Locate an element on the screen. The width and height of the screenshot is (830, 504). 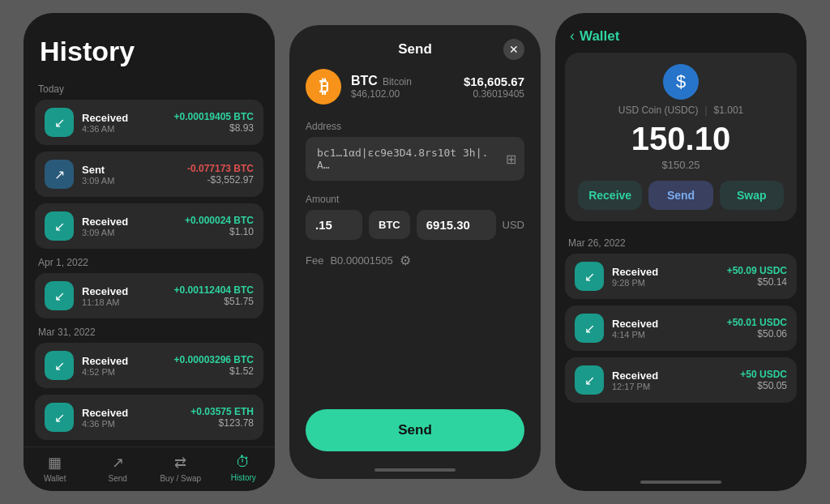
usdc-icon: $ is located at coordinates (681, 82).